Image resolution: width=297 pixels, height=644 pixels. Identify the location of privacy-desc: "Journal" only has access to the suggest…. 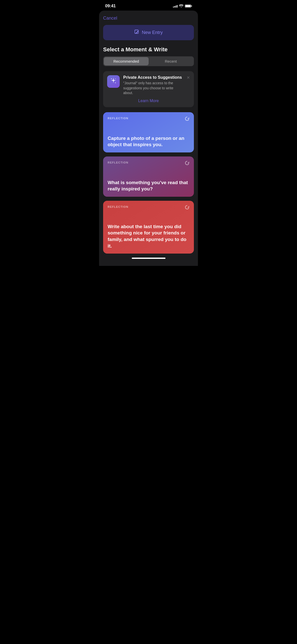
(153, 88).